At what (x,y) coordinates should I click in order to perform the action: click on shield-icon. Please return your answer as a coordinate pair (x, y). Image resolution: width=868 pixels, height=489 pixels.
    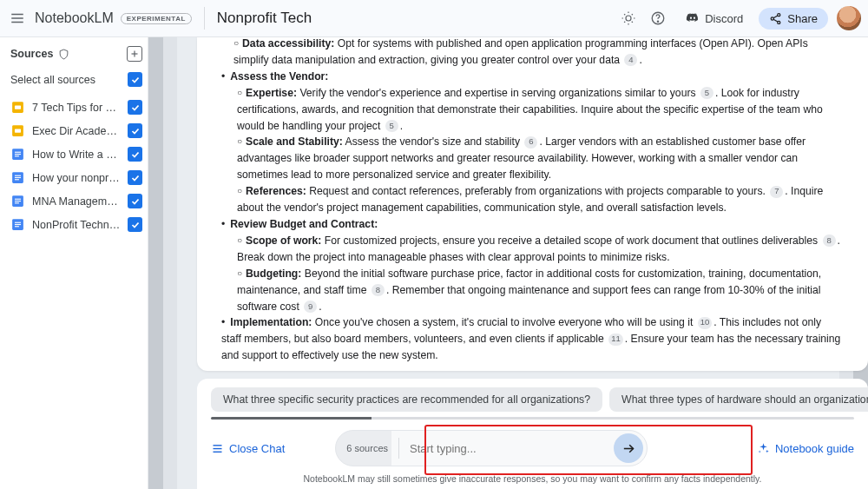
    Looking at the image, I should click on (64, 54).